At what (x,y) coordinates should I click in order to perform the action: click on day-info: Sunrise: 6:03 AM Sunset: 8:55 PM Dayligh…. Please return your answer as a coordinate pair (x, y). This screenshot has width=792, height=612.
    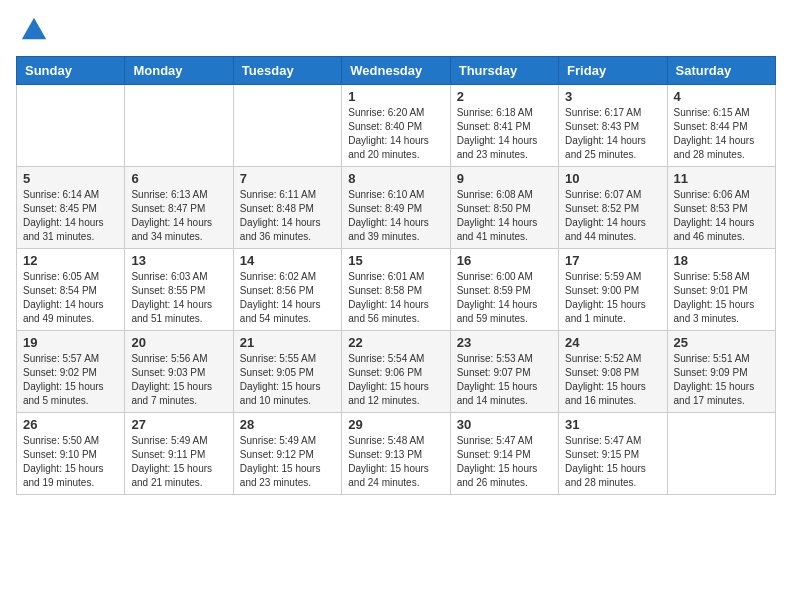
    Looking at the image, I should click on (178, 298).